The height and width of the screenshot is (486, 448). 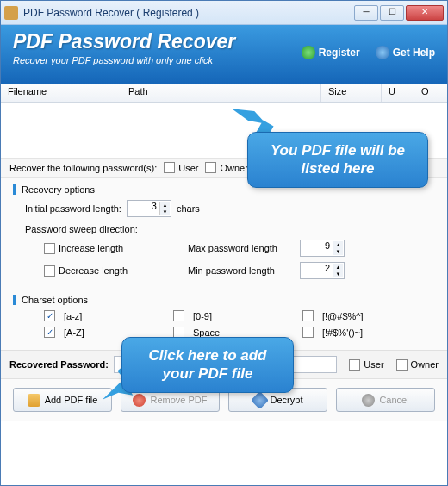 I want to click on close-button: ✕, so click(x=425, y=13).